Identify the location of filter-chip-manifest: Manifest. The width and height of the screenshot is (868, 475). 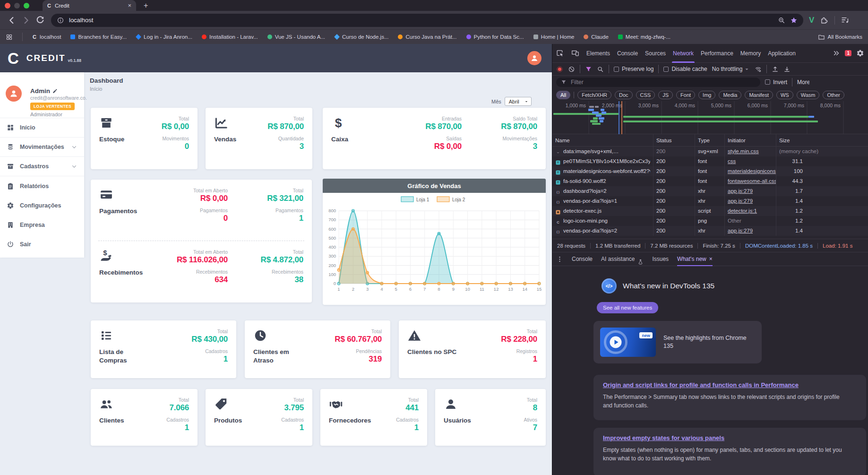
(759, 95).